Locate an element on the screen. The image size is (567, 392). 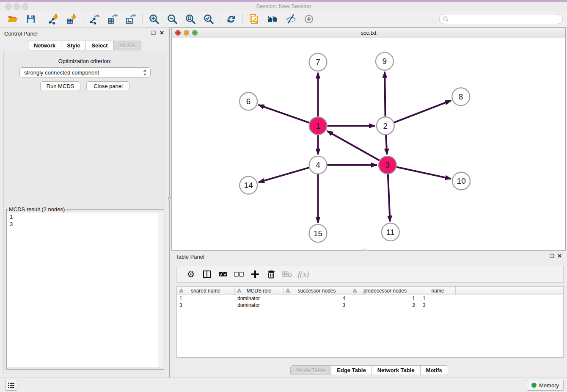
table-cell: 2 is located at coordinates (385, 305).